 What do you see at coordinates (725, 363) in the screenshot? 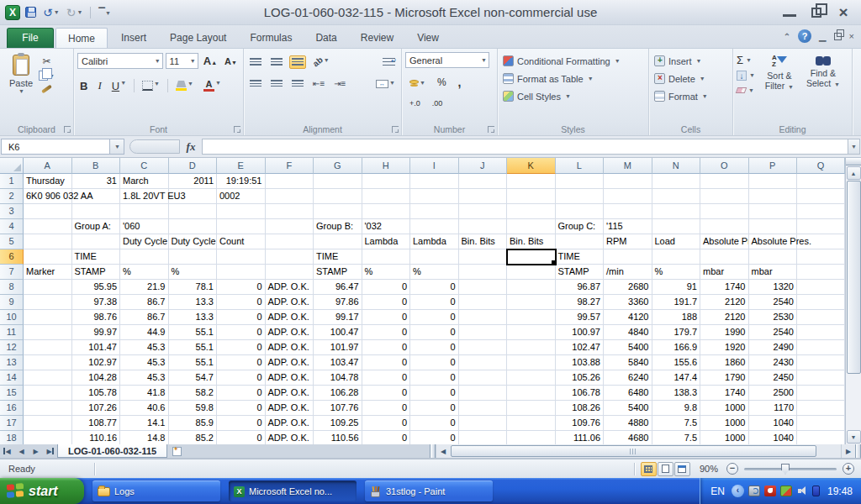
I see `cell-O13: 1860` at bounding box center [725, 363].